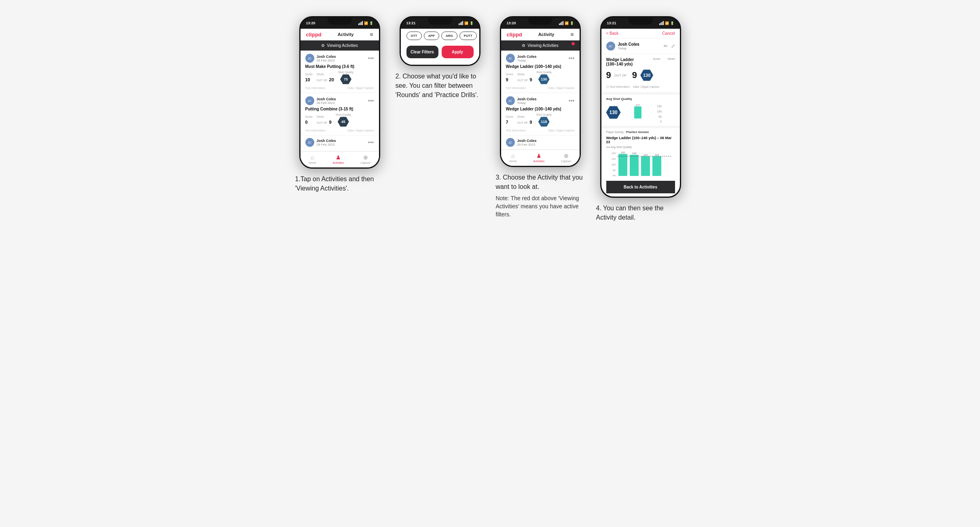  What do you see at coordinates (566, 156) in the screenshot?
I see `capture-icon-3: ⊕` at bounding box center [566, 156].